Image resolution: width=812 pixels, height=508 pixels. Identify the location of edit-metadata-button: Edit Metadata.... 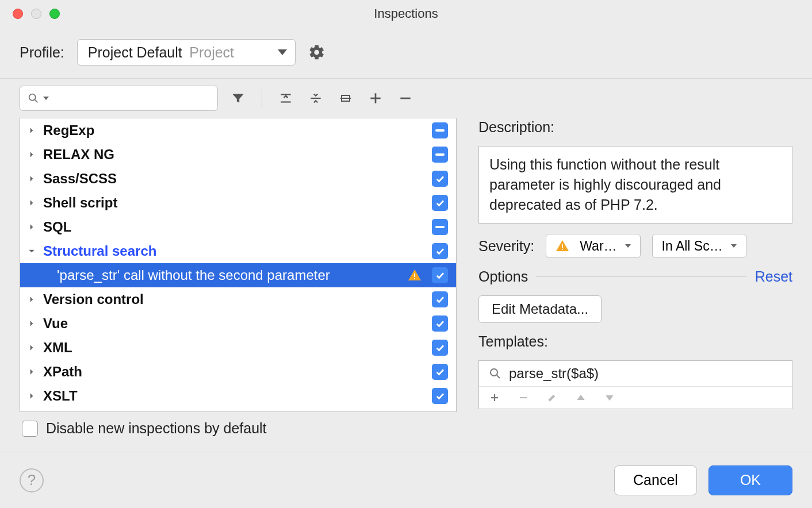
(540, 309).